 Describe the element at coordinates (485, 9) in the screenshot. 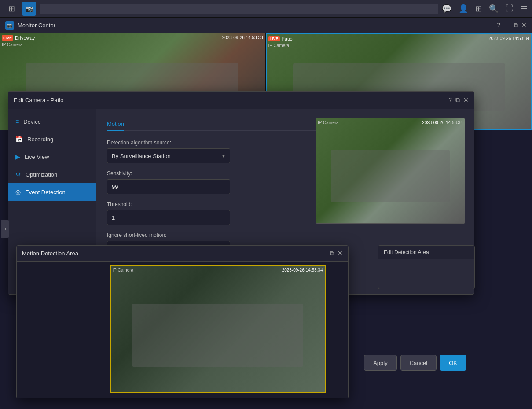

I see `top-bar-actions: 💬 👤 ⊞ 🔍 ⛶ ☰` at that location.